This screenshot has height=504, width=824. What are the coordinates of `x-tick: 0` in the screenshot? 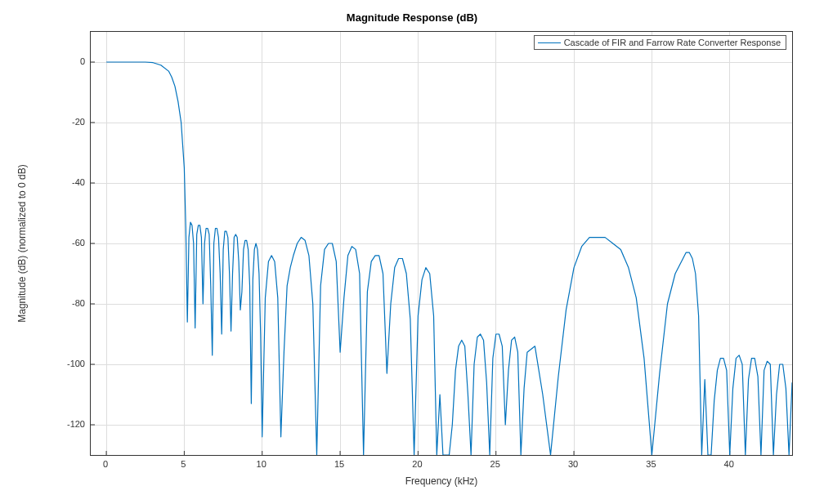 It's located at (105, 464).